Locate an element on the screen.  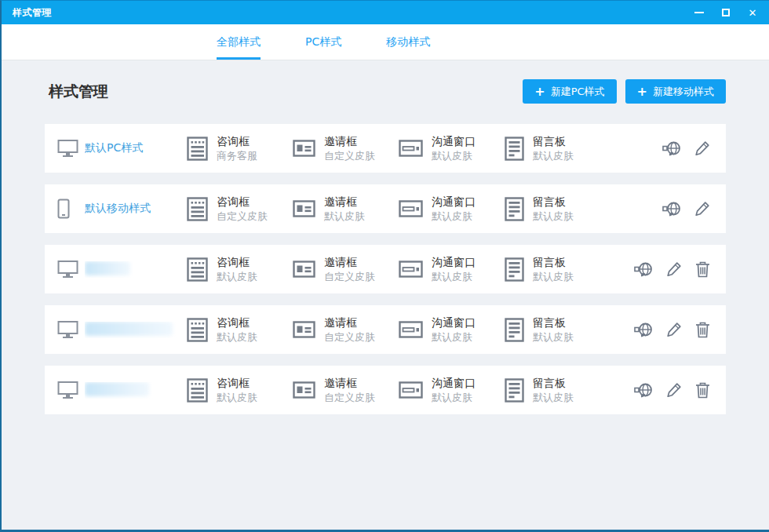
close-button: ✕ is located at coordinates (753, 13).